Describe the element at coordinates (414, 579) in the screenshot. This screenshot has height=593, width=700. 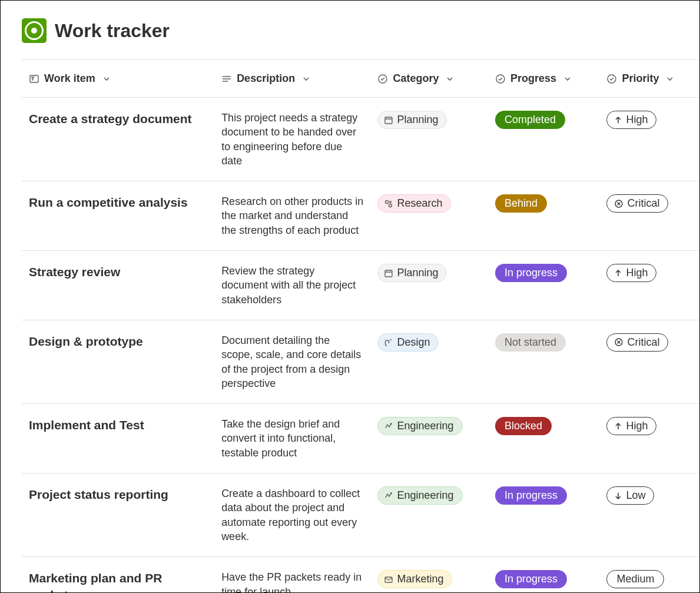
I see `category-pill: Marketing` at that location.